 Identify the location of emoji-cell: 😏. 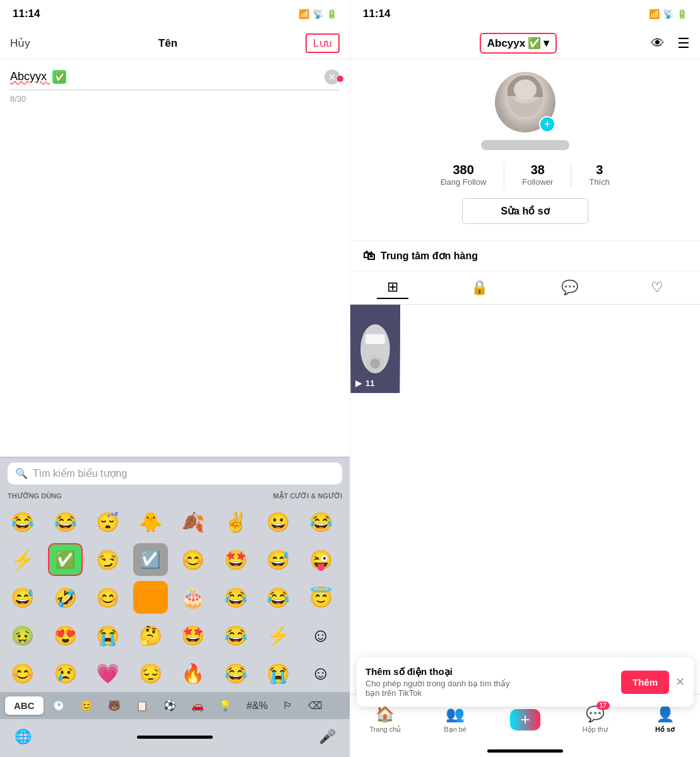
(107, 560).